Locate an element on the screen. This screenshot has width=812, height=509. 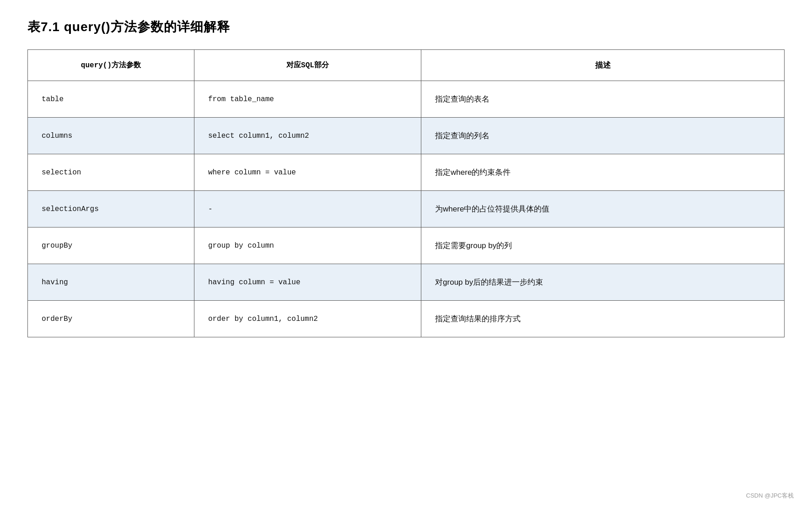
cell-param: columns is located at coordinates (111, 136).